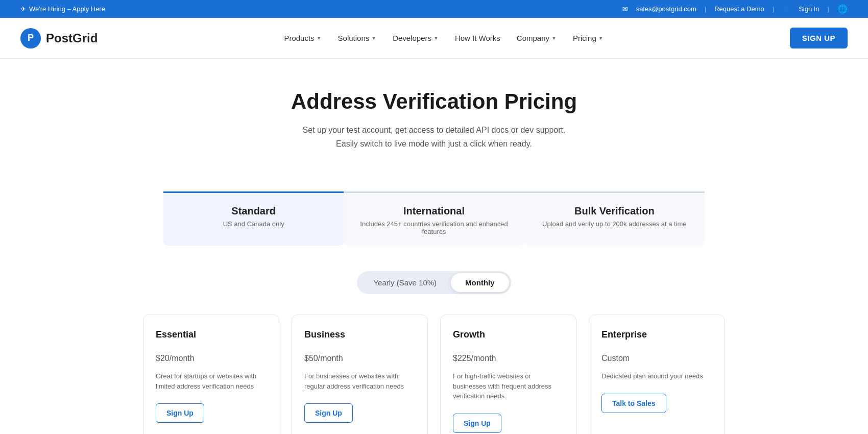 The height and width of the screenshot is (434, 868). What do you see at coordinates (359, 381) in the screenshot?
I see `plan-desc-business: For businesses or websites with regular …` at bounding box center [359, 381].